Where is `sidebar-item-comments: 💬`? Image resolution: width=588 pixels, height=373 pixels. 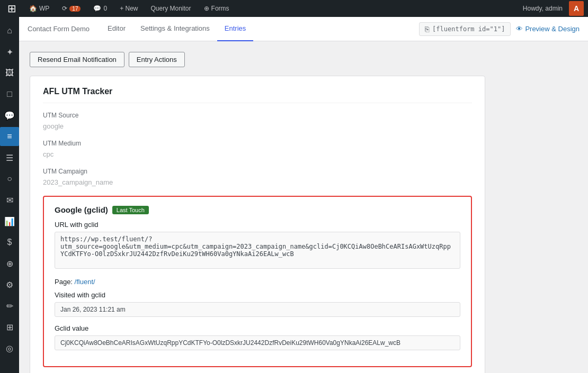 sidebar-item-comments: 💬 is located at coordinates (10, 115).